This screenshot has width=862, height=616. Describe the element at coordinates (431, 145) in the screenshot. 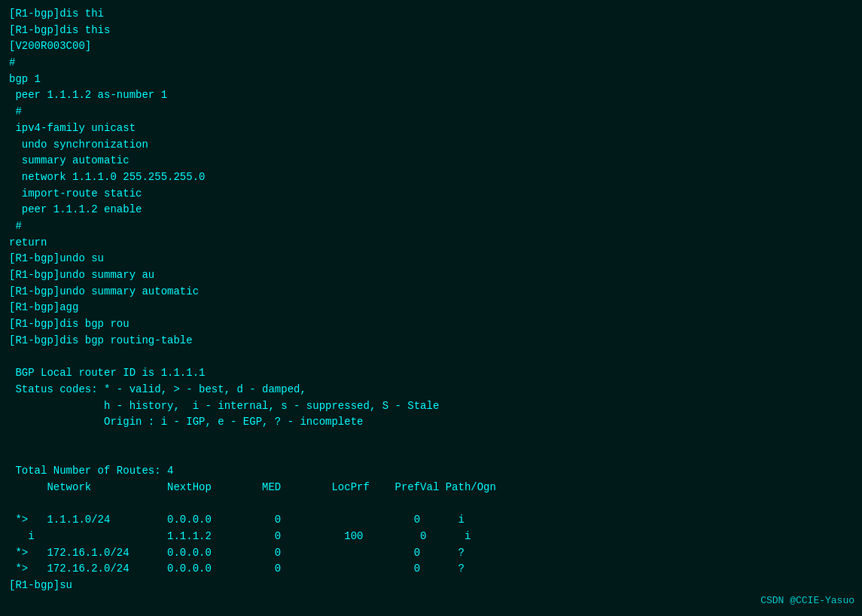

I see `terminal-line: undo synchronization` at that location.